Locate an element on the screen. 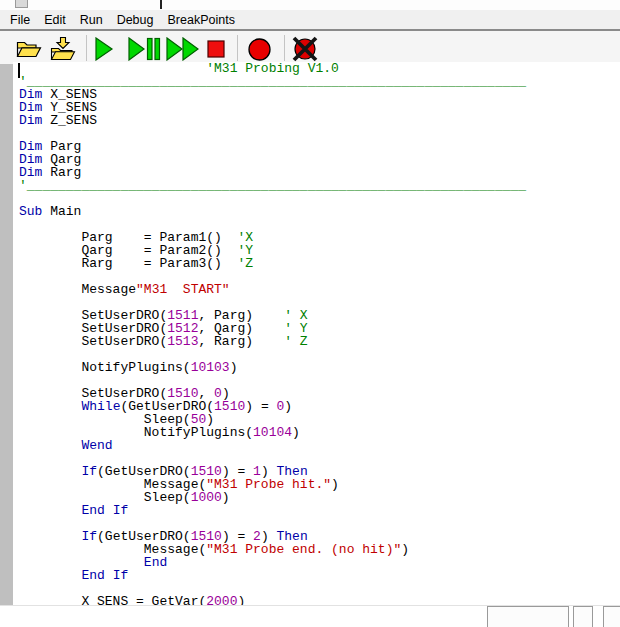 This screenshot has height=627, width=620. code-token: Sub is located at coordinates (30, 212).